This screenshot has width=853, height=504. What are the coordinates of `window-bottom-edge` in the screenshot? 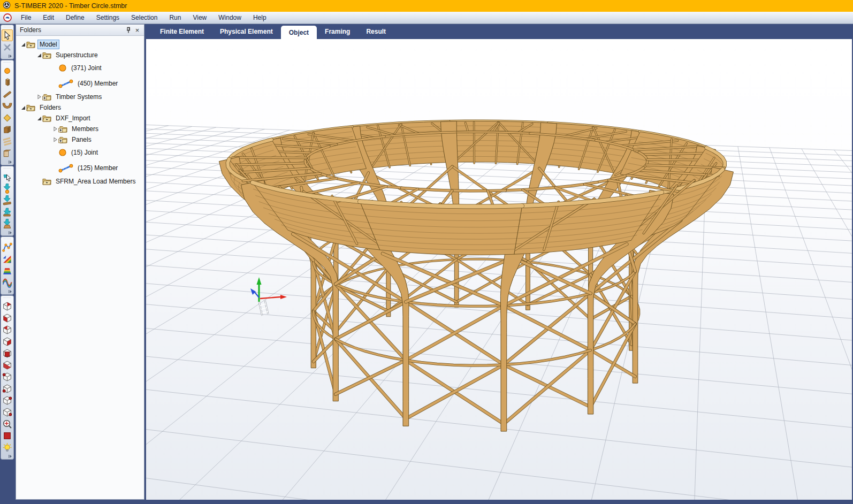 It's located at (426, 502).